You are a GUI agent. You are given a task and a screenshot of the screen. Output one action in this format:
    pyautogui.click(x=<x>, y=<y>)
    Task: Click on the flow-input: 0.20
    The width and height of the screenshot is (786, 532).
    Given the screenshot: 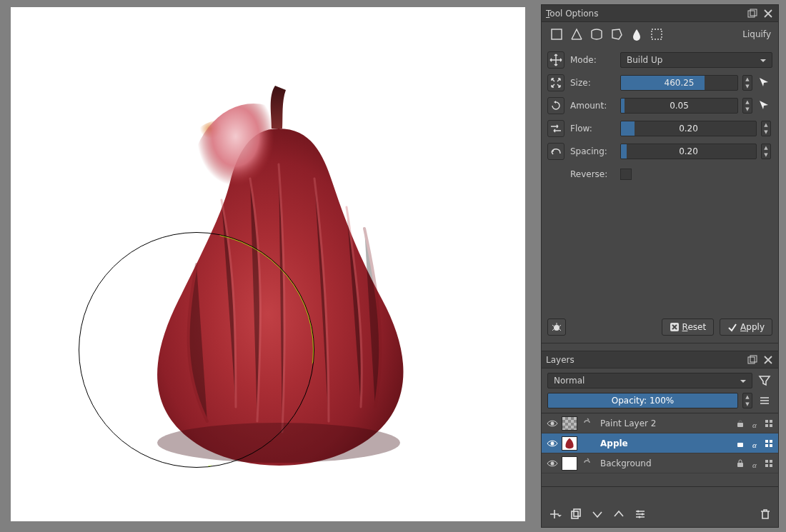 What is the action you would take?
    pyautogui.click(x=689, y=129)
    